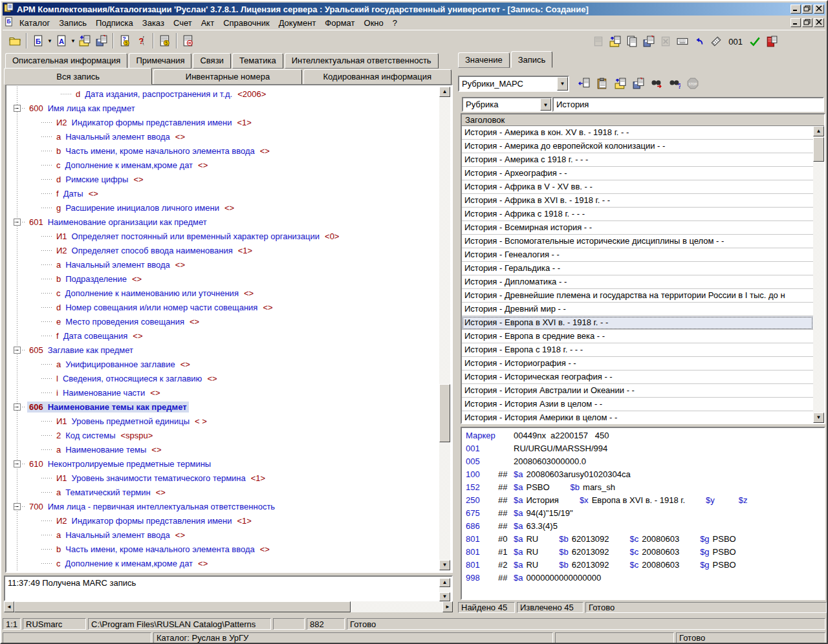 This screenshot has width=828, height=644. What do you see at coordinates (584, 83) in the screenshot?
I see `paste-heading-button` at bounding box center [584, 83].